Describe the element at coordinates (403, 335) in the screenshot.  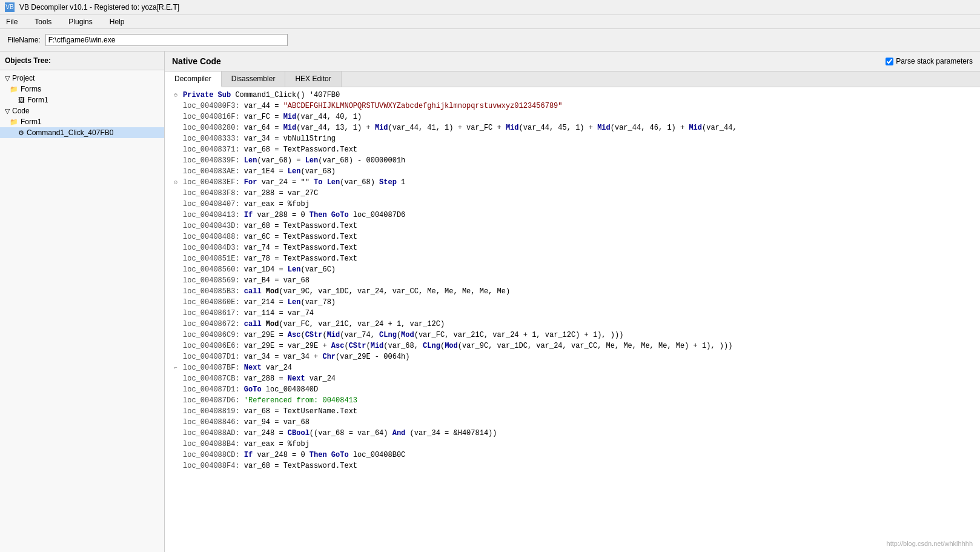
I see `line-content-22: loc_004086C9: var_29E = Asc(CStr(Mid(var…` at that location.